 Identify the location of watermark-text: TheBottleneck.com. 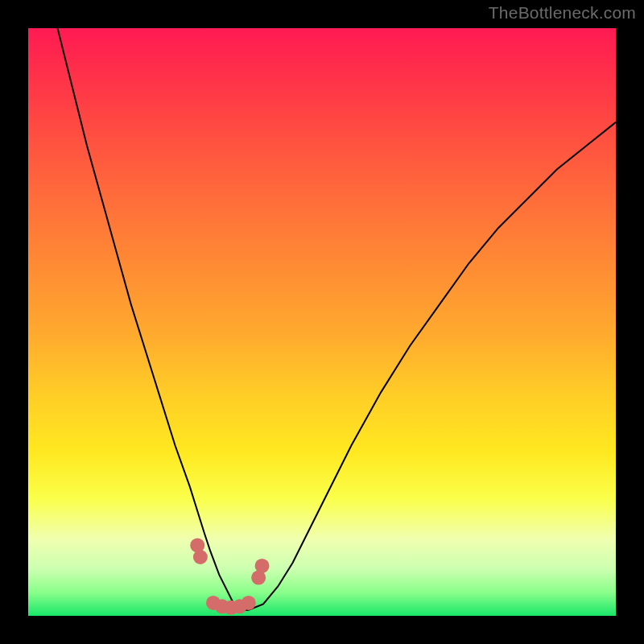
(562, 13).